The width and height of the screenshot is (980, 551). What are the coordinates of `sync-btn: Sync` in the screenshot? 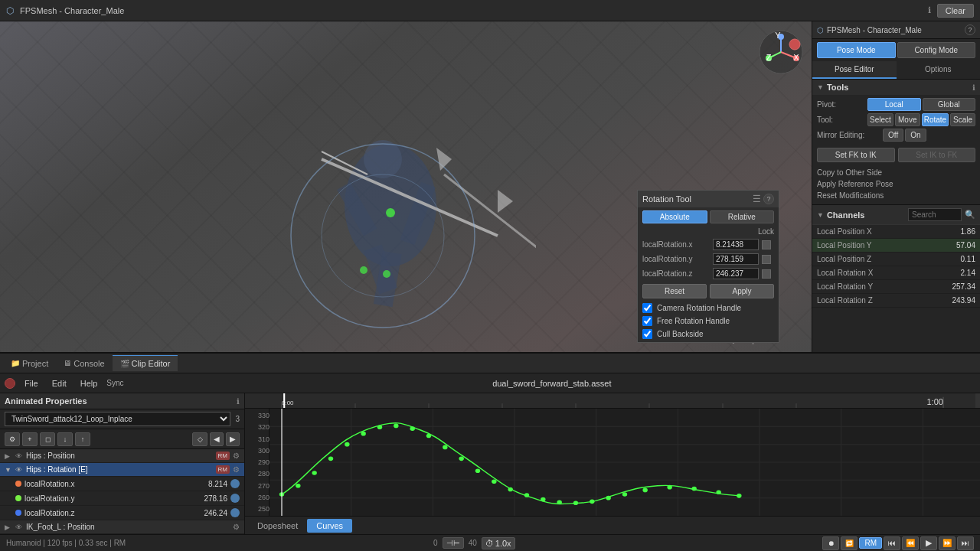 It's located at (115, 383).